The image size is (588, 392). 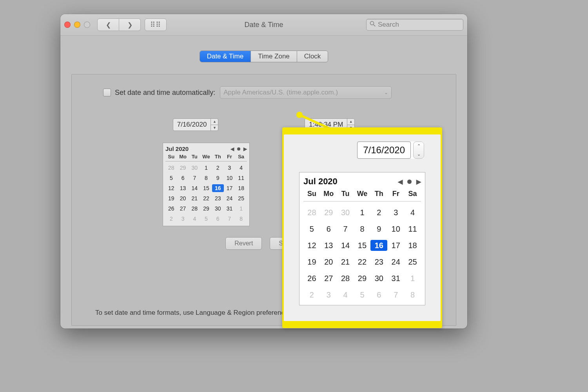 I want to click on date-value: 7/16/2020, so click(x=192, y=125).